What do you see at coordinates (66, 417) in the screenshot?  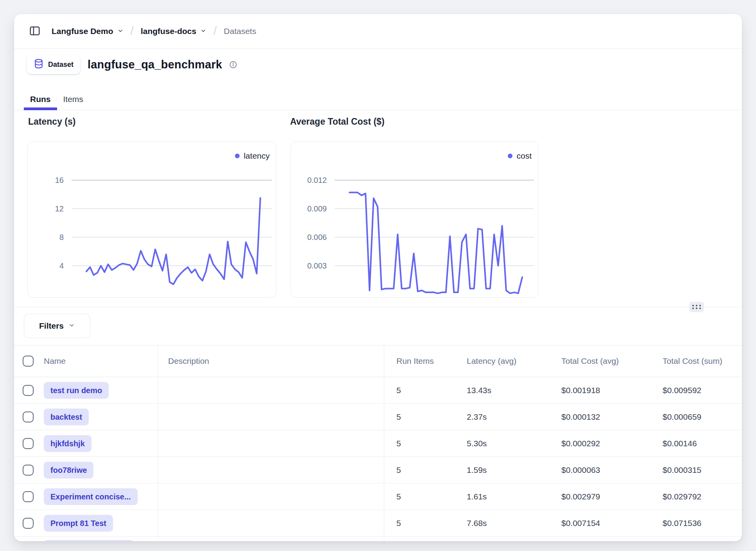 I see `run-name-badge: backtest` at bounding box center [66, 417].